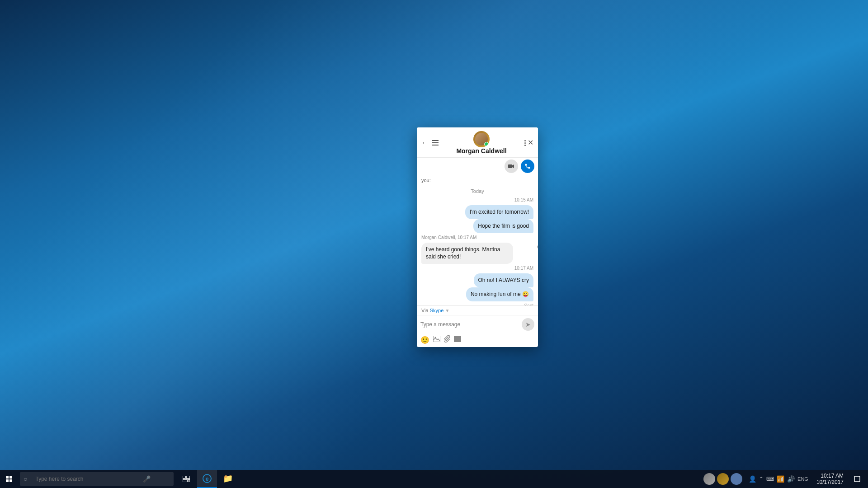 Image resolution: width=868 pixels, height=488 pixels. I want to click on taskbar-avatar-morgan, so click(723, 479).